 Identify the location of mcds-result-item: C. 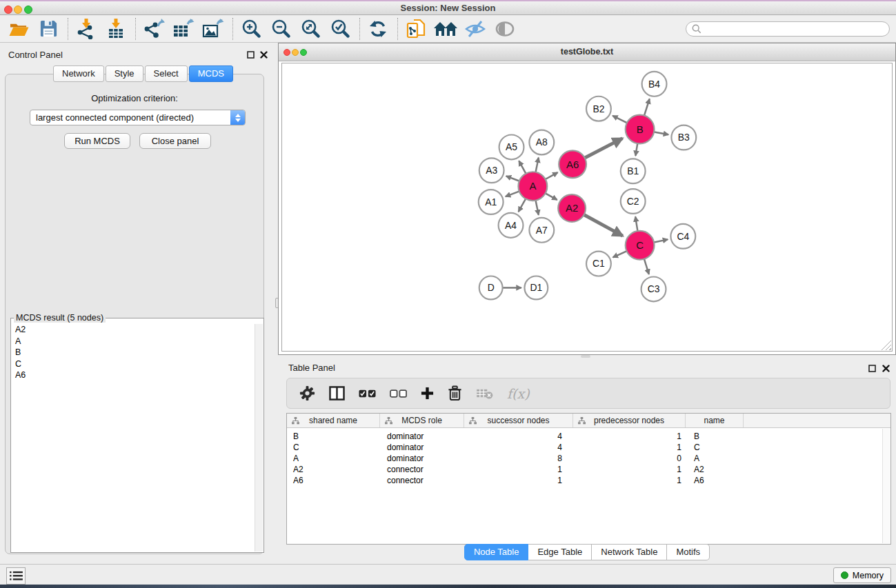
(132, 364).